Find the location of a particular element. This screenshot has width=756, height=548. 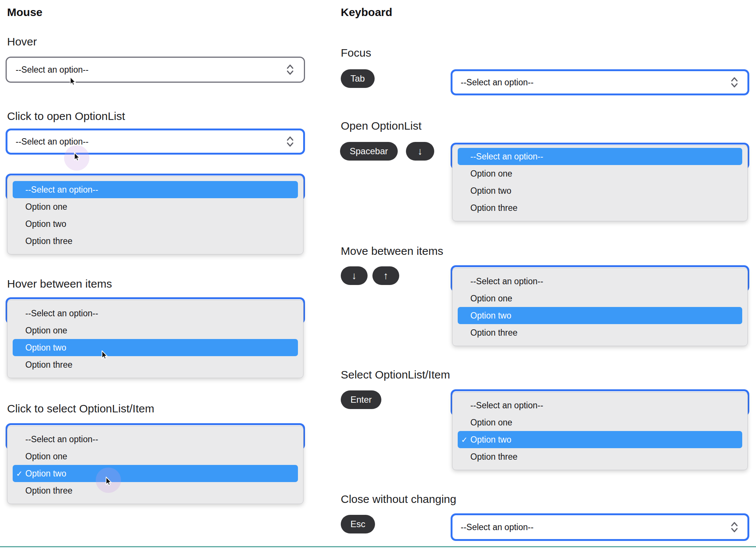

section-label-focus: Focus is located at coordinates (356, 53).